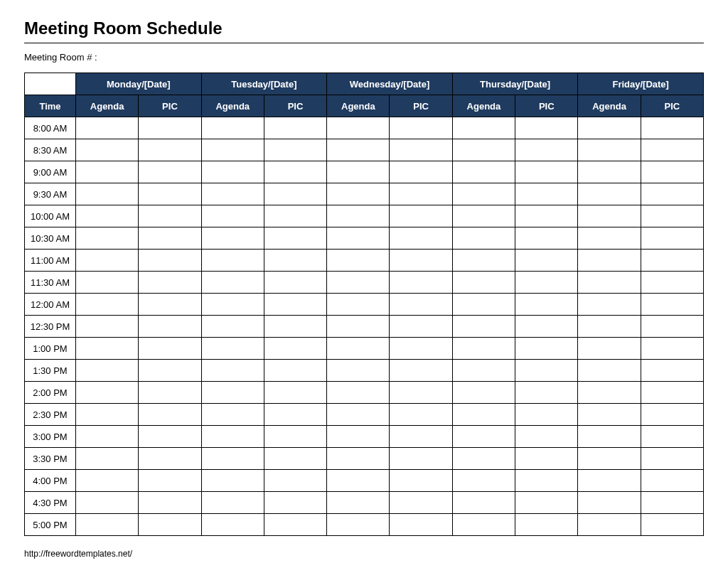 The image size is (728, 563). I want to click on header-time: Time, so click(50, 107).